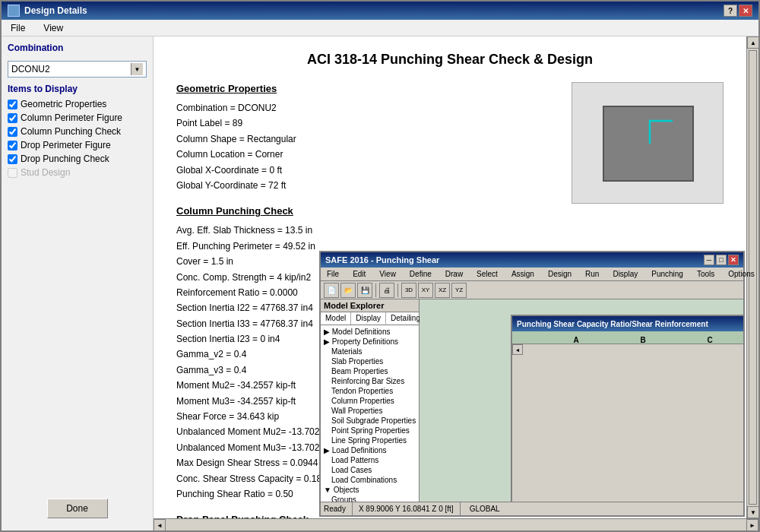 The height and width of the screenshot is (532, 760). Describe the element at coordinates (532, 508) in the screenshot. I see `safe-status-bar: Ready X 89.9006 Y 16.0841 Z 0 [ft] GLOBA…` at that location.